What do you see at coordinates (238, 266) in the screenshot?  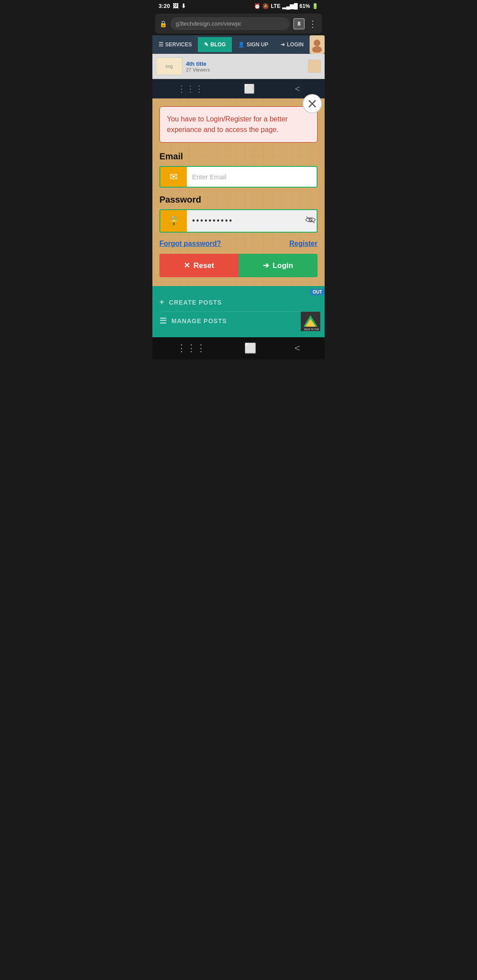 I see `action-buttons: ✕ Reset ➜ Login` at bounding box center [238, 266].